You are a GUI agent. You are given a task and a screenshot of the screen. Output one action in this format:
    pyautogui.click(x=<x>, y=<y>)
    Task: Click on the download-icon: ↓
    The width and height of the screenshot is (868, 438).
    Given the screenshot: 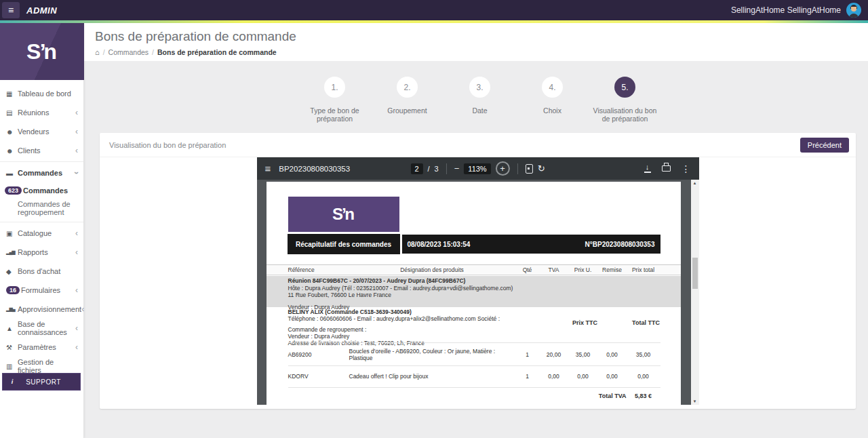 What is the action you would take?
    pyautogui.click(x=648, y=168)
    